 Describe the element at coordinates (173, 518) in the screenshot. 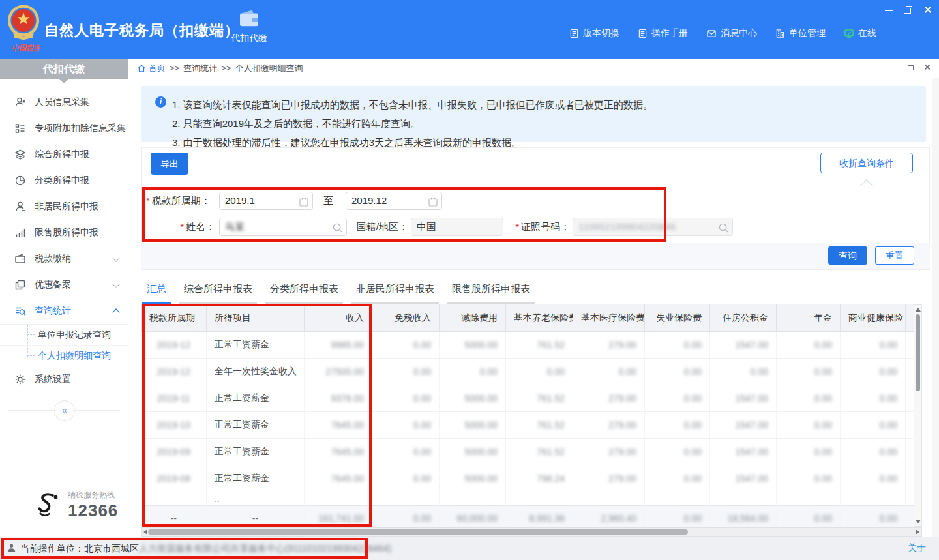

I see `summary-value: --` at that location.